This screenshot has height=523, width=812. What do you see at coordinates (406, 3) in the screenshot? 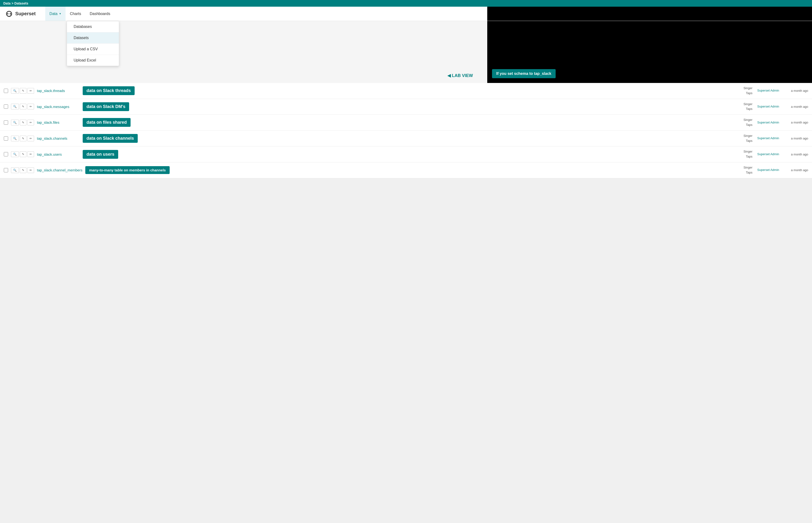
I see `breadcrumb: Data > Datasets` at bounding box center [406, 3].